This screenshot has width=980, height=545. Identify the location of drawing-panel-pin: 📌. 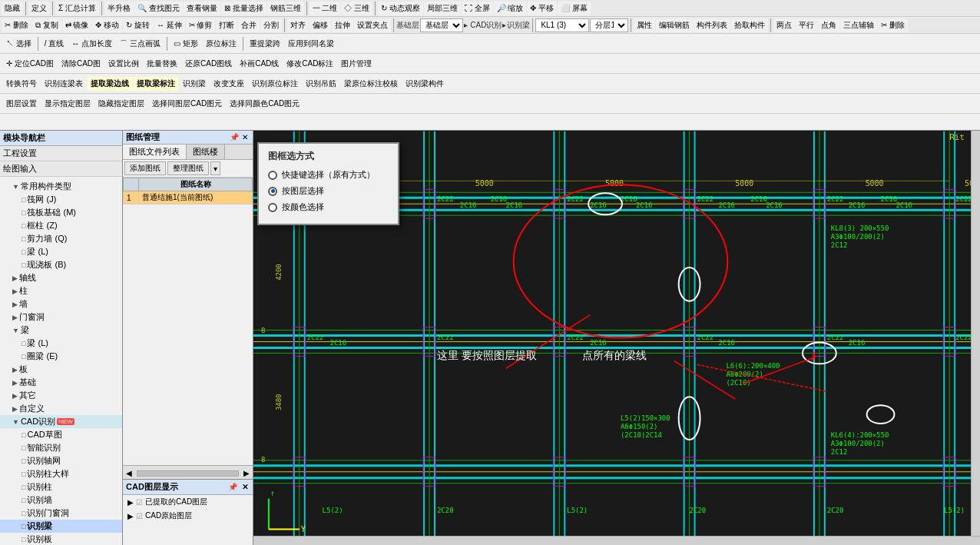
(234, 137).